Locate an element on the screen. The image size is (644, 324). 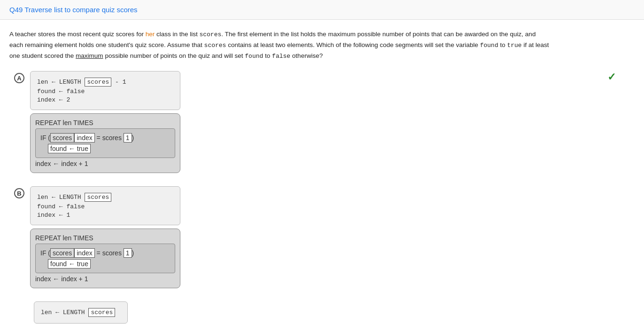
box-1-b-if: 1 is located at coordinates (128, 253).